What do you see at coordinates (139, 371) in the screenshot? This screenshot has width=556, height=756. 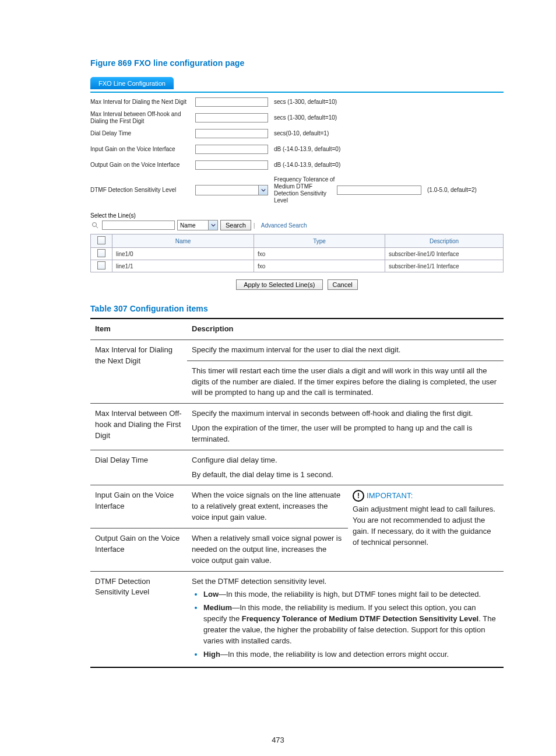 I see `item-max-next: Max Interval for Dialing the Next Digit` at bounding box center [139, 371].